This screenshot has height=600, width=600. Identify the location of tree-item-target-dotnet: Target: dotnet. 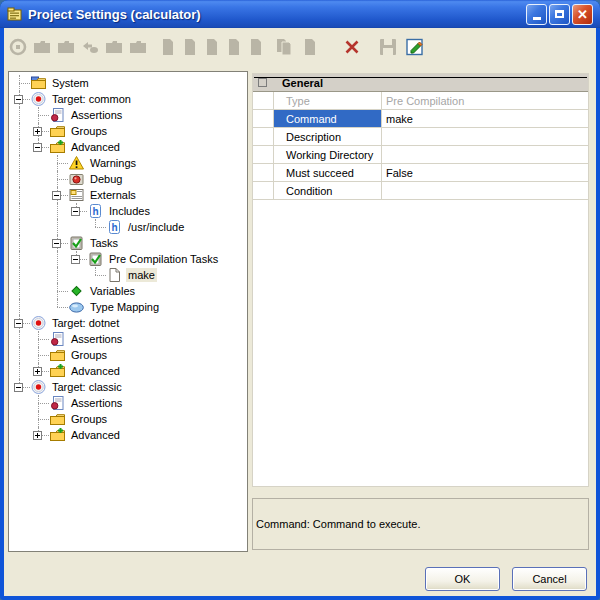
(128, 323).